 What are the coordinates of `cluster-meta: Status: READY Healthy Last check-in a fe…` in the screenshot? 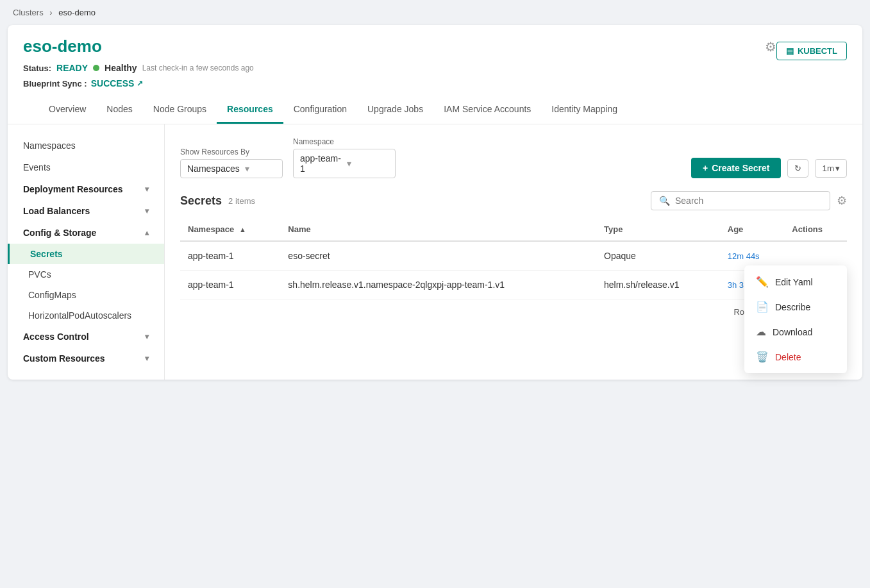 It's located at (400, 68).